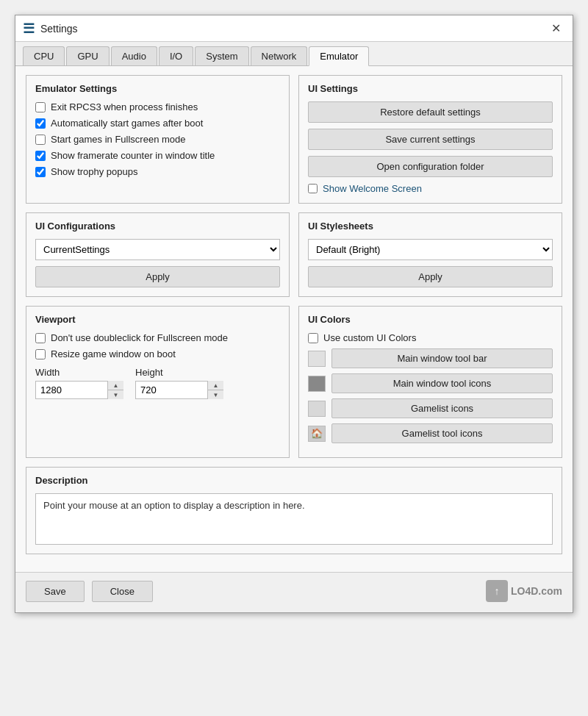 This screenshot has height=716, width=588. I want to click on tab-gpu: GPU, so click(87, 56).